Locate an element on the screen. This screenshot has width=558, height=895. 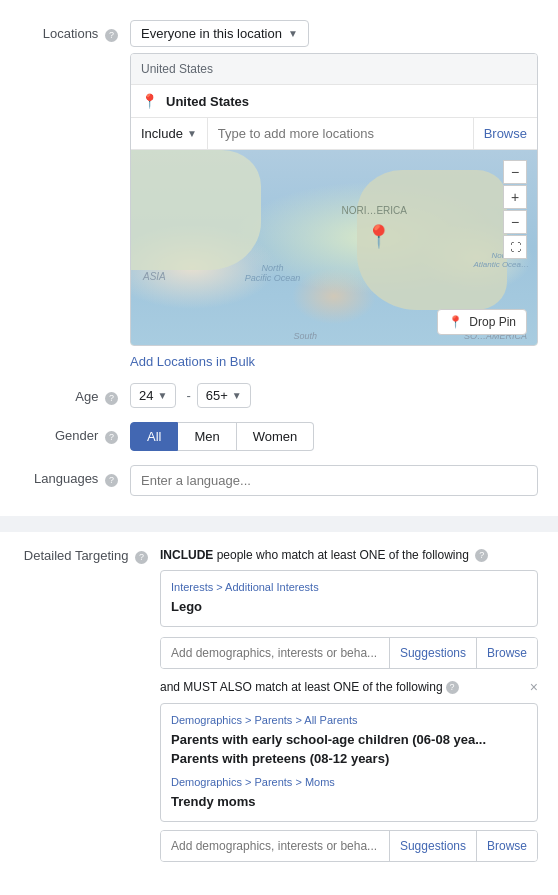
map-nor-label: NORI…ERICA is located at coordinates (374, 210).